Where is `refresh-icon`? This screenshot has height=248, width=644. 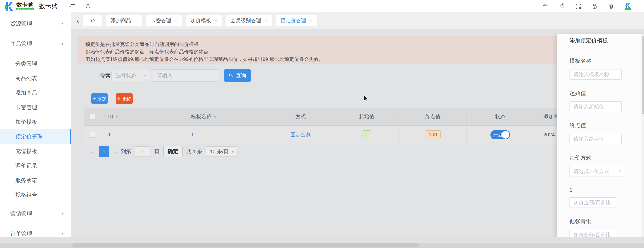
refresh-icon is located at coordinates (88, 6).